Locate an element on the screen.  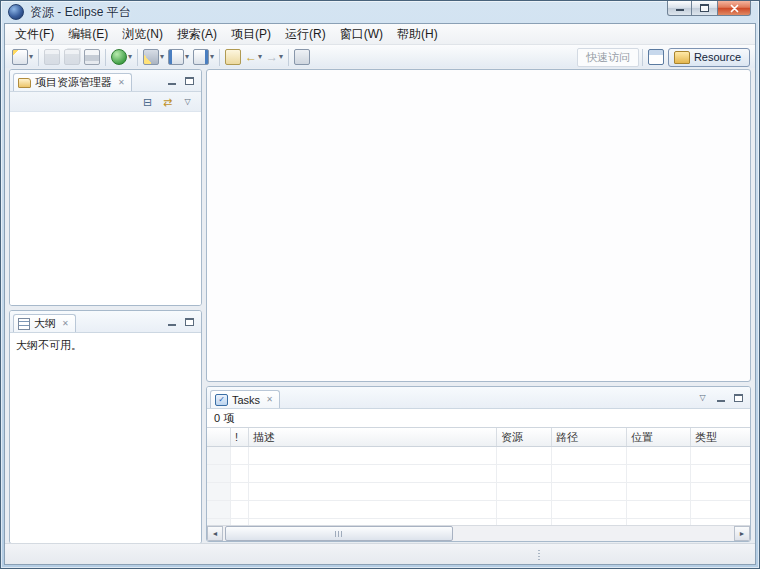
save-all-icon is located at coordinates (72, 57).